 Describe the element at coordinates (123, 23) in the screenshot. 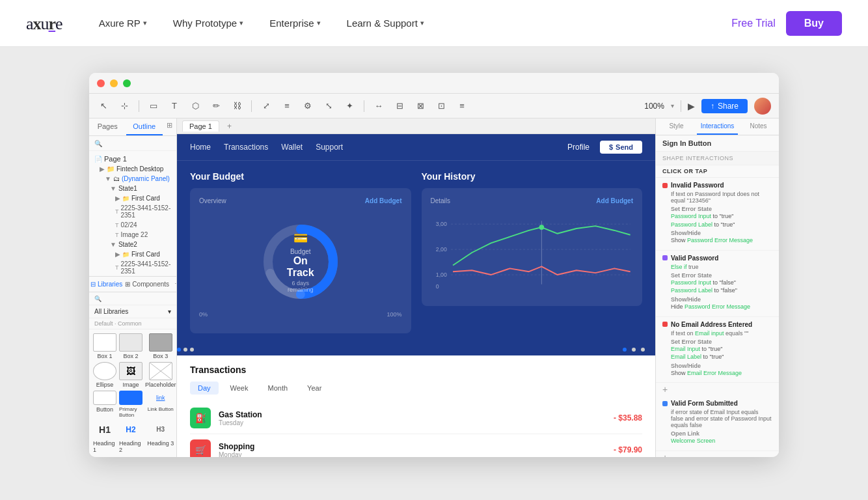

I see `nav-link-axure-rp: Axure RP ▾` at that location.